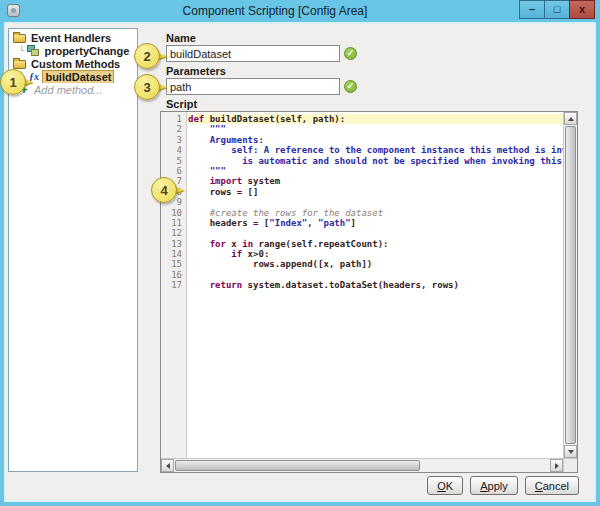  What do you see at coordinates (174, 161) in the screenshot?
I see `line-number: 5` at bounding box center [174, 161].